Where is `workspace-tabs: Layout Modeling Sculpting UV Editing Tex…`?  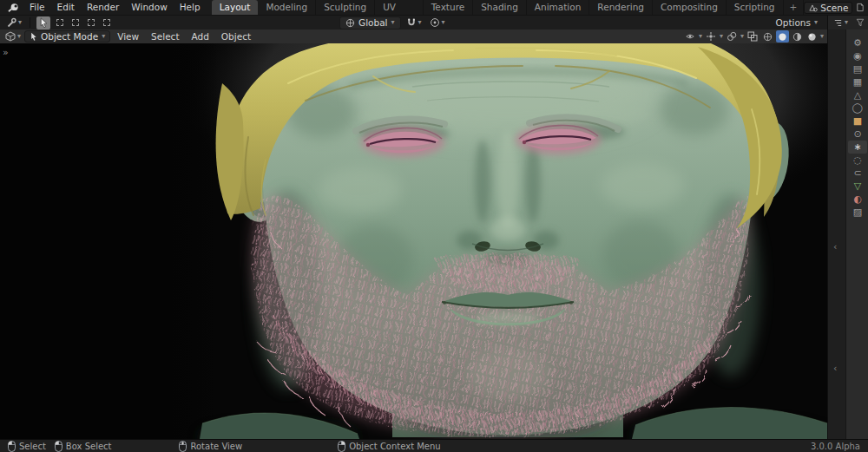 workspace-tabs: Layout Modeling Sculpting UV Editing Tex… is located at coordinates (509, 7).